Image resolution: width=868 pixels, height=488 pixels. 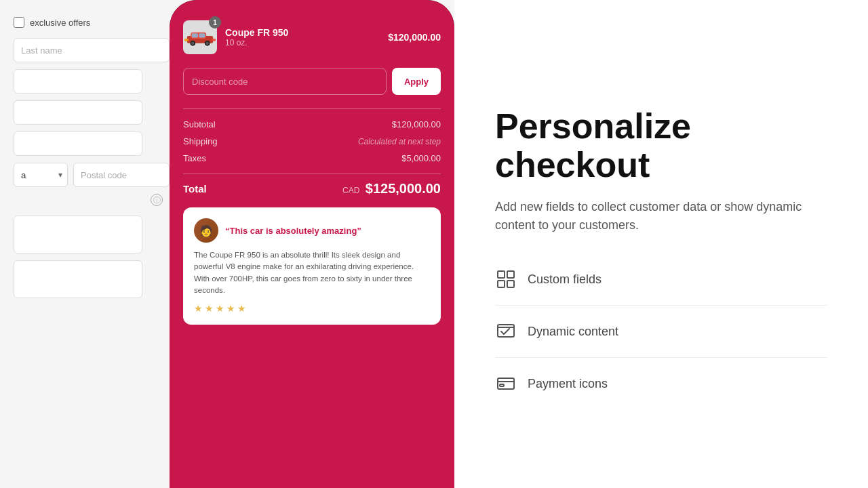 I want to click on hero-title: Personalize checkout, so click(x=661, y=146).